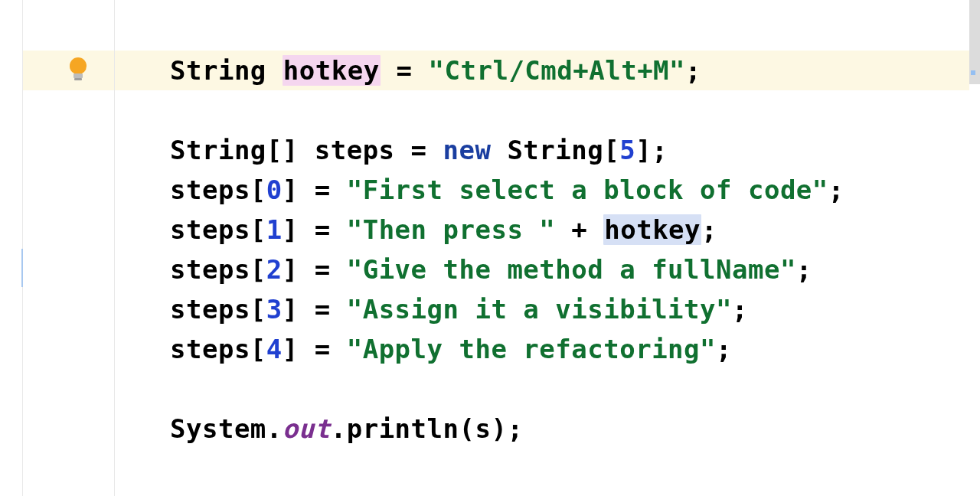 The height and width of the screenshot is (496, 980). I want to click on code-line: steps[1] = "Then press " + hotkey;, so click(542, 230).